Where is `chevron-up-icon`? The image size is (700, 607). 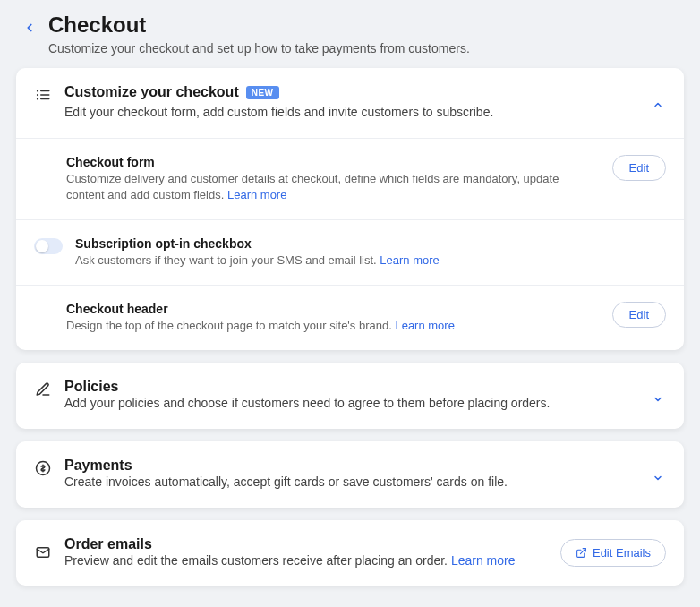
chevron-up-icon is located at coordinates (658, 105).